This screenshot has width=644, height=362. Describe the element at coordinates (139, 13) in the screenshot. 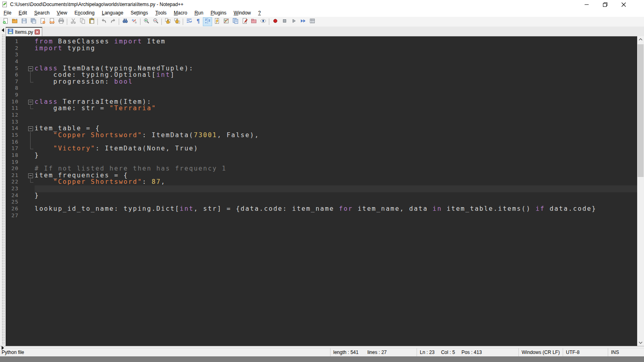

I see `menu-settings: Settings` at that location.